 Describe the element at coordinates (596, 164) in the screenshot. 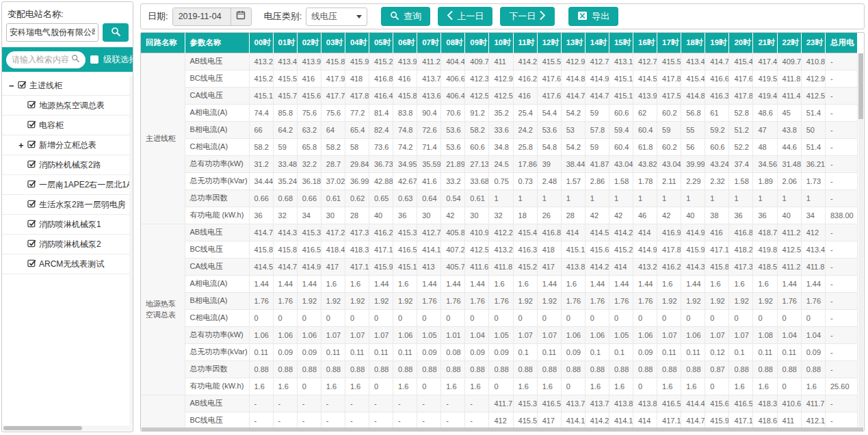

I see `value-cell: 41.87` at that location.